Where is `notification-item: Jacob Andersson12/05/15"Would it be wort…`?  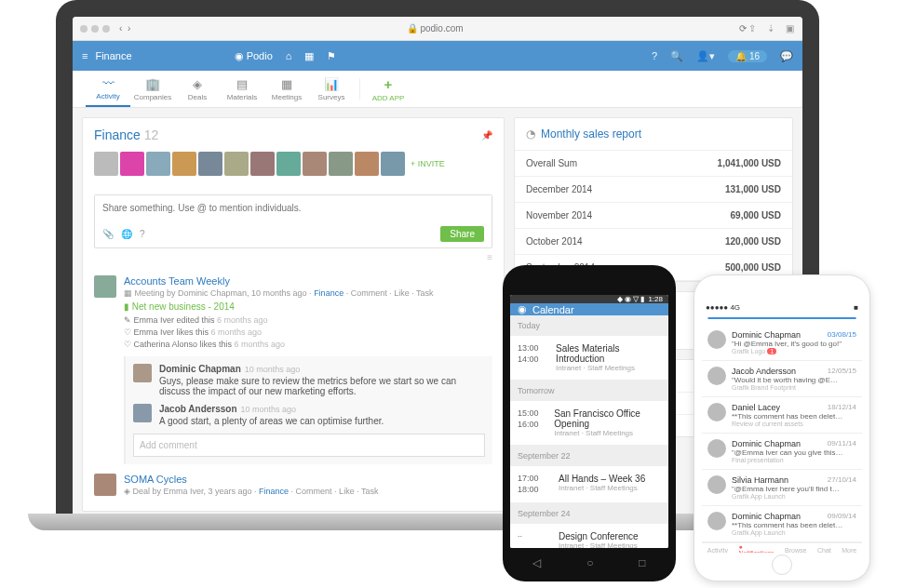 notification-item: Jacob Andersson12/05/15"Would it be wort… is located at coordinates (782, 380).